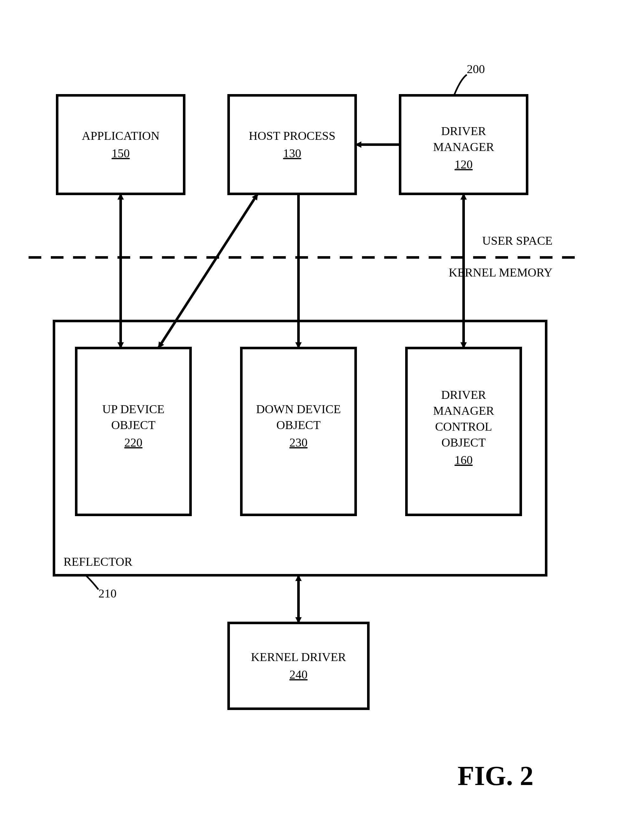  I want to click on host-process-box: HOST PROCESS 130, so click(292, 145).